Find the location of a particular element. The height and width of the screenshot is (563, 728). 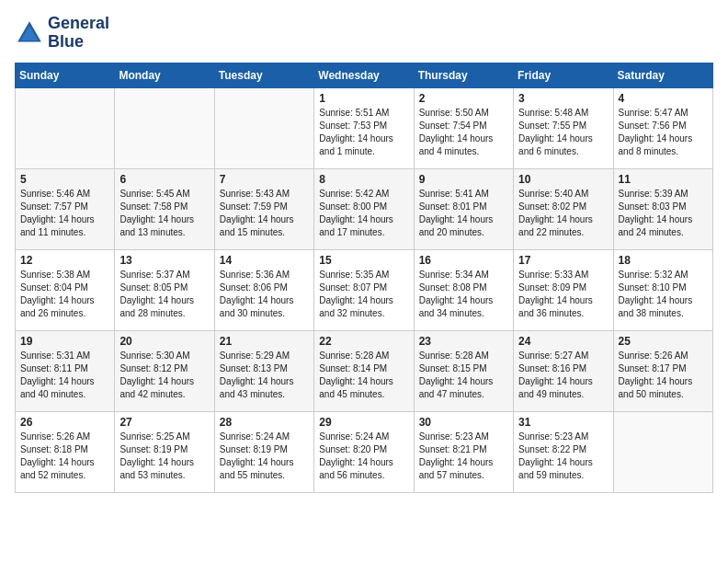

logo-icon is located at coordinates (29, 33).